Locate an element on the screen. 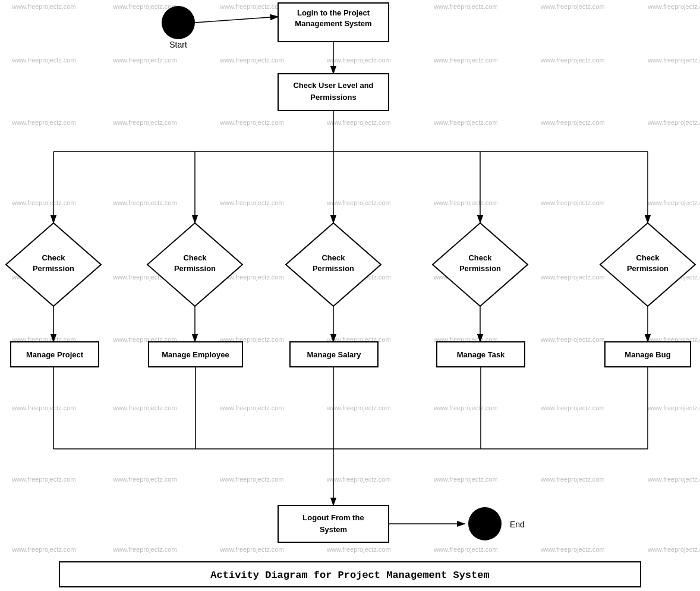 The width and height of the screenshot is (700, 591). diamond-4-label2: Permission is located at coordinates (480, 269).